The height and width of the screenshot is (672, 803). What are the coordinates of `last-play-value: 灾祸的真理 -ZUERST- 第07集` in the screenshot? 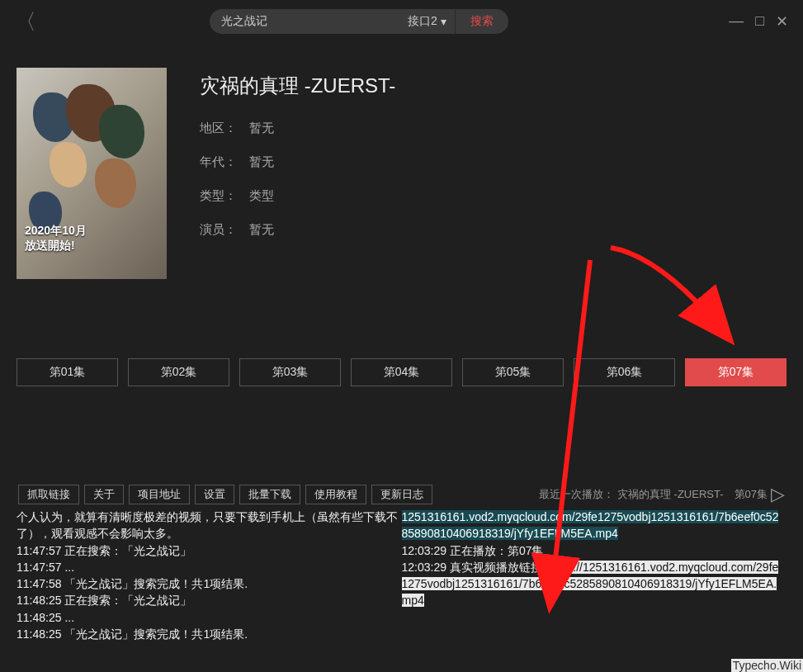 It's located at (692, 495).